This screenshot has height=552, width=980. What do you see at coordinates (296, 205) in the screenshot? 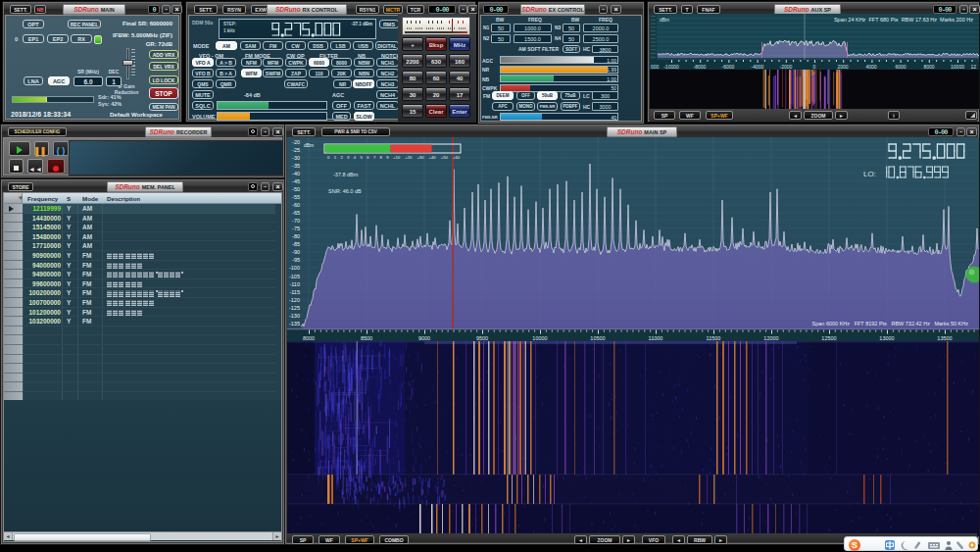
I see `svg-text: -60` at bounding box center [296, 205].